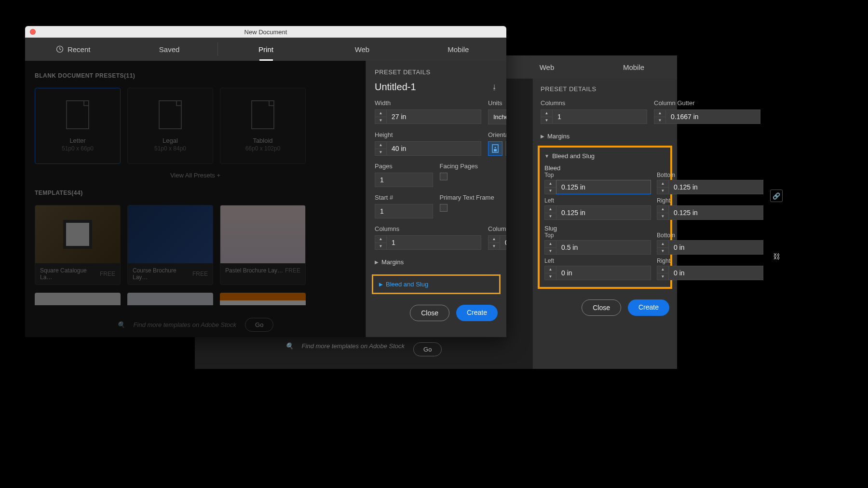  Describe the element at coordinates (444, 208) in the screenshot. I see `primary-text-frame-checkbox` at that location.